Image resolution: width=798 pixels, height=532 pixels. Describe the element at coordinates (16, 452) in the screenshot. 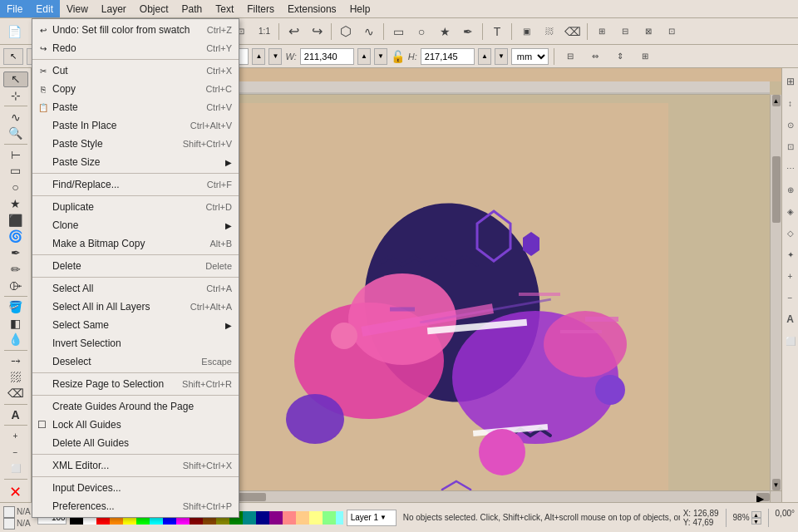

I see `zoom-out-left: −` at that location.